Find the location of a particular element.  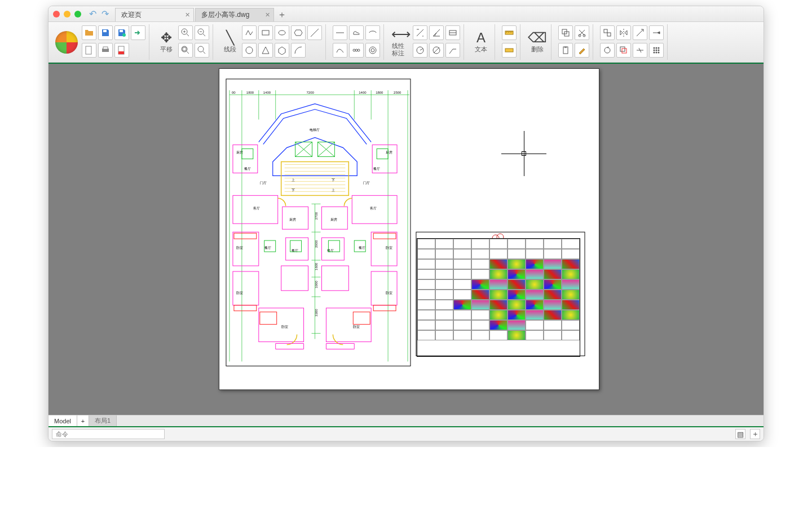

toolbar-group-file is located at coordinates (100, 42).